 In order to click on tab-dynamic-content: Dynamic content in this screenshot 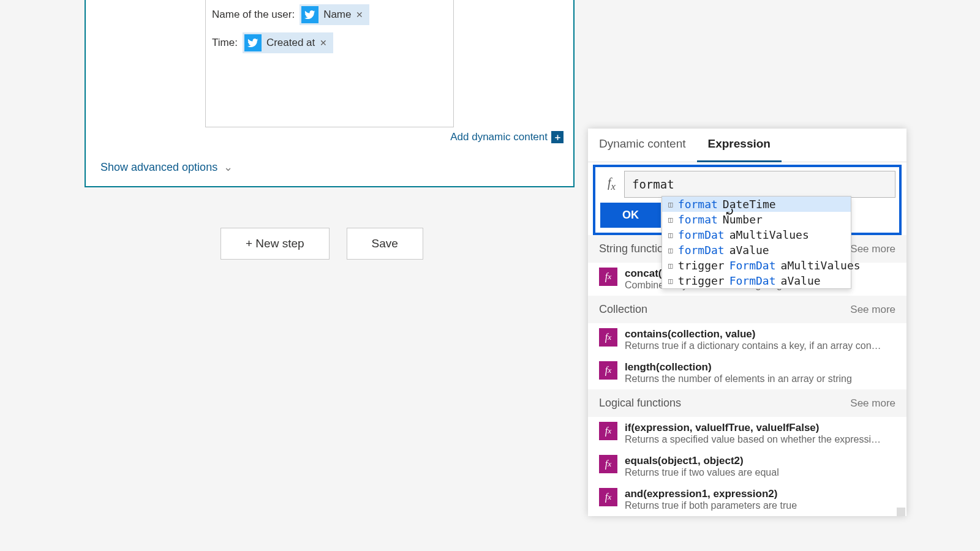, I will do `click(643, 145)`.